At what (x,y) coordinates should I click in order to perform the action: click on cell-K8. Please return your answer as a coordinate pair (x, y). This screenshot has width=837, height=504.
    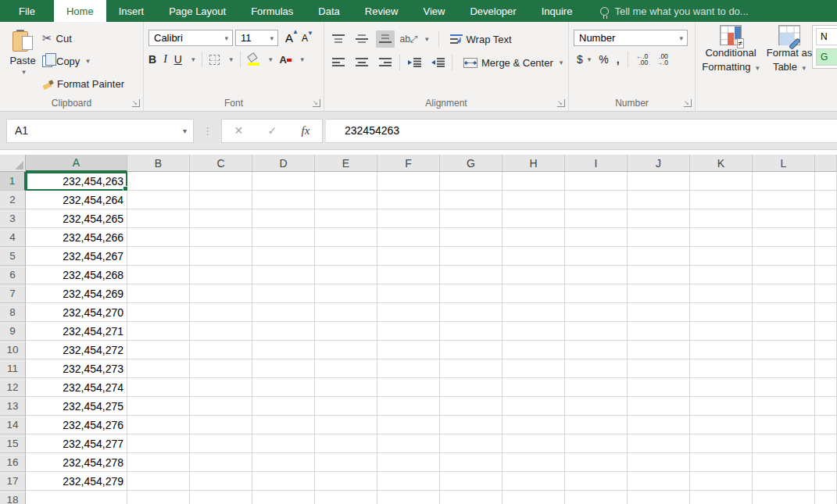
    Looking at the image, I should click on (721, 313).